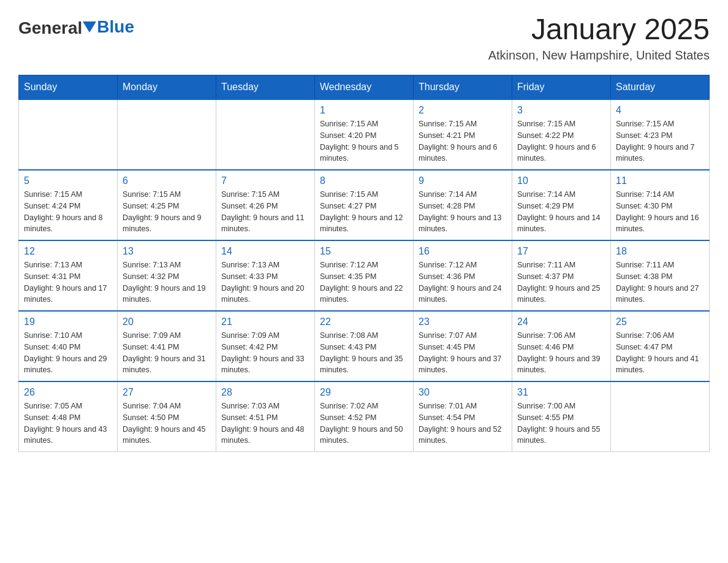 The image size is (728, 563). Describe the element at coordinates (660, 181) in the screenshot. I see `day-number: 11` at that location.